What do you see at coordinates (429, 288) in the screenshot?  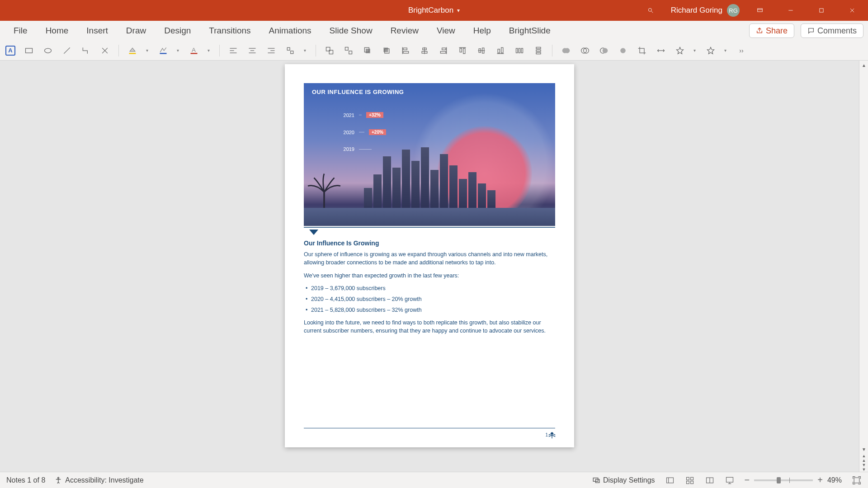 I see `list-item: 2019 – 3,679,000 subscribers` at bounding box center [429, 288].